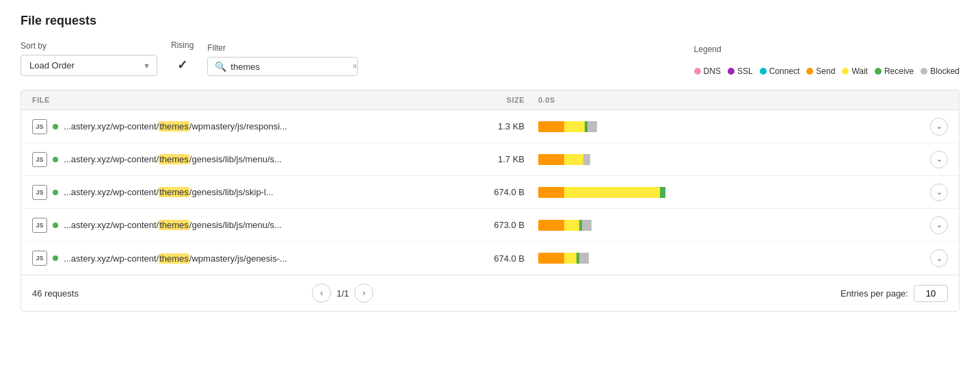 This screenshot has width=980, height=365. I want to click on entries-per-page-input, so click(931, 293).